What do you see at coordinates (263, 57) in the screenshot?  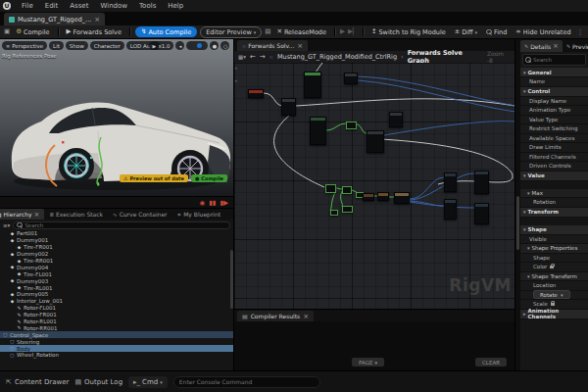 I see `forward-arrow-icon: →` at bounding box center [263, 57].